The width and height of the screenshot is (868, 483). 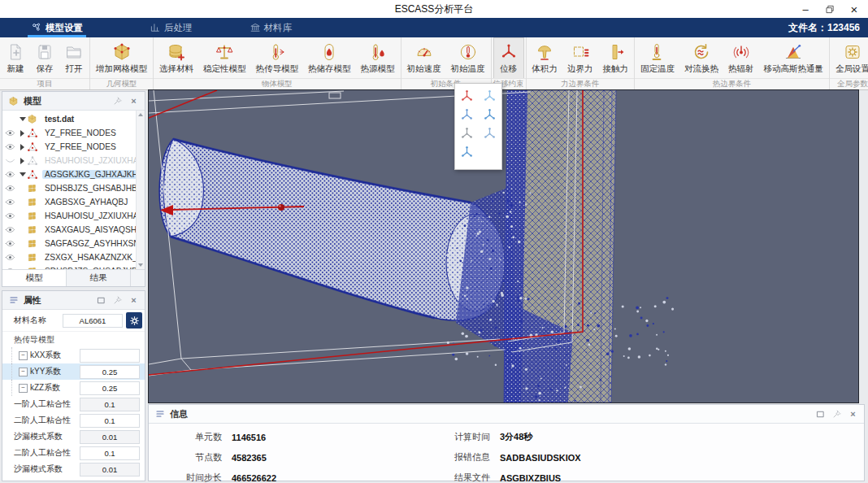 What do you see at coordinates (176, 59) in the screenshot?
I see `select-material-button: 选择材料` at bounding box center [176, 59].